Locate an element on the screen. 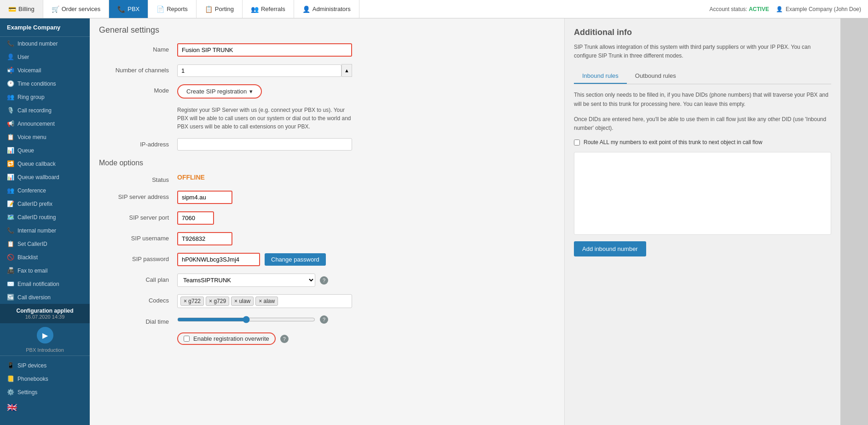  sidebar-item-conference: 👥 Conference is located at coordinates (45, 191).